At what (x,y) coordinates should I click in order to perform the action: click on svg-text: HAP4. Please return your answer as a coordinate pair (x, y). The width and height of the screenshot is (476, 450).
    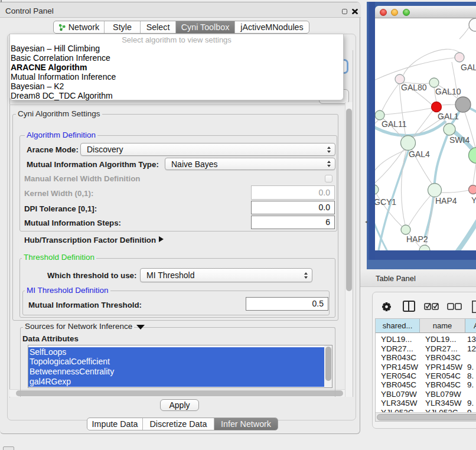
    Looking at the image, I should click on (446, 201).